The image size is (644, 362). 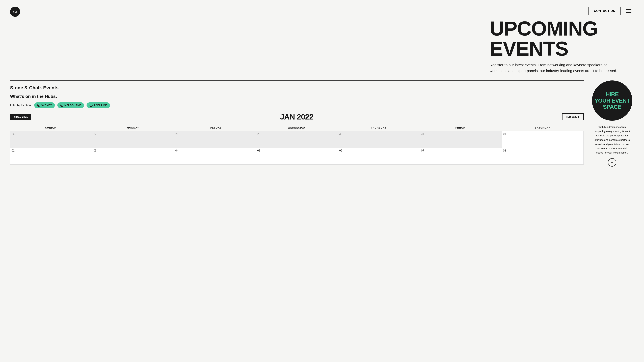 I want to click on hero-subtitle: Register to our latest events! From netw…, so click(x=554, y=68).